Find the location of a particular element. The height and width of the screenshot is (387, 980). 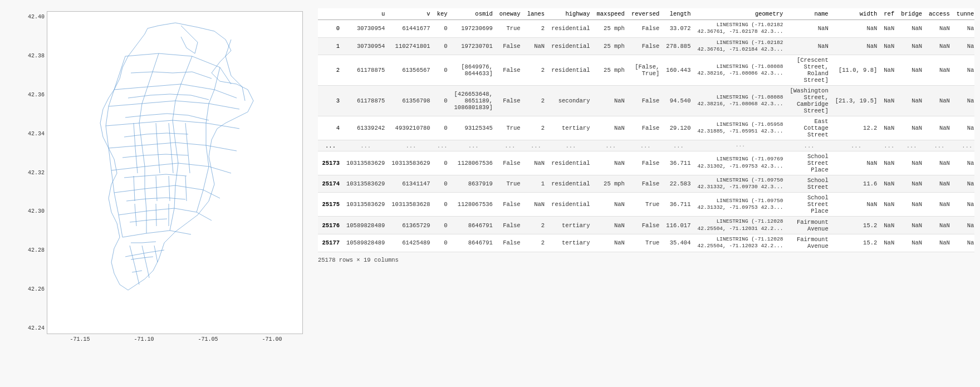

cell-length: 94.540 is located at coordinates (678, 101).